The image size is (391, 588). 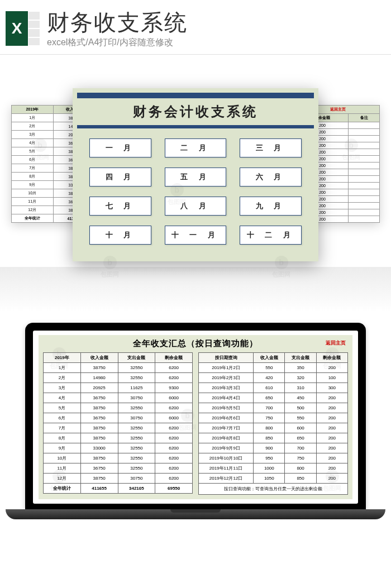 What do you see at coordinates (63, 489) in the screenshot?
I see `t-label: 全年统计` at bounding box center [63, 489].